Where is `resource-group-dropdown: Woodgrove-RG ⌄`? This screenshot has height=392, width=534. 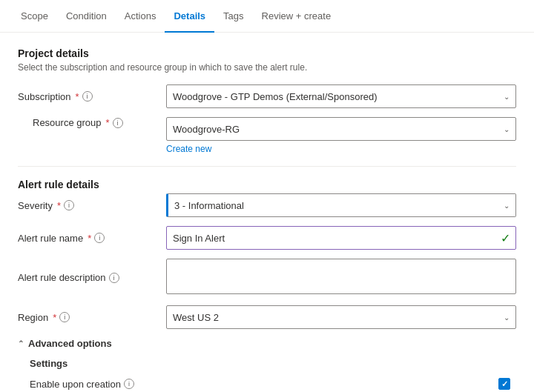 resource-group-dropdown: Woodgrove-RG ⌄ is located at coordinates (341, 129).